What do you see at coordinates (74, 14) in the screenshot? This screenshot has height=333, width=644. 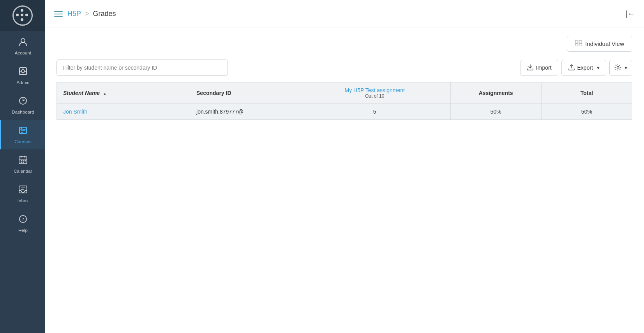 I see `breadcrumb-course: H5P` at bounding box center [74, 14].